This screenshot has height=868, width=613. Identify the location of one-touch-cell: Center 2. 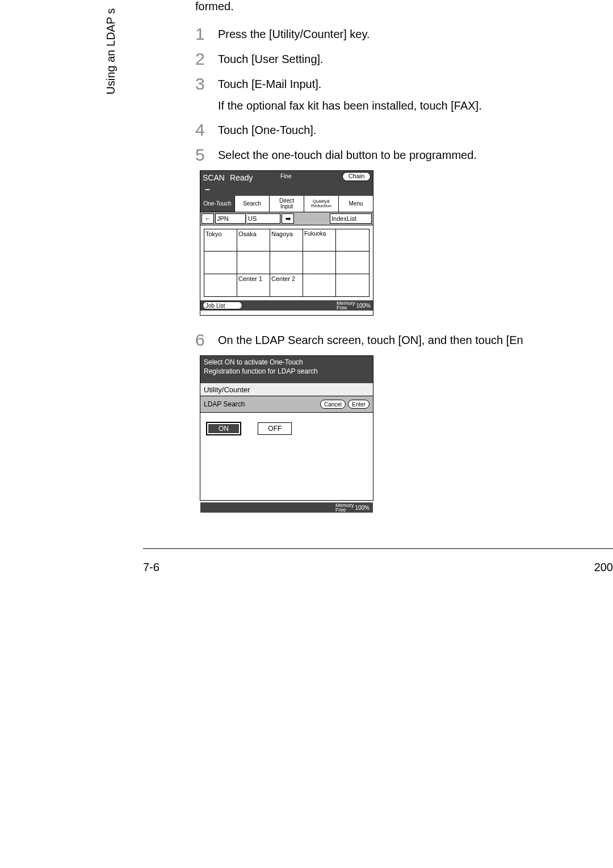
(287, 285).